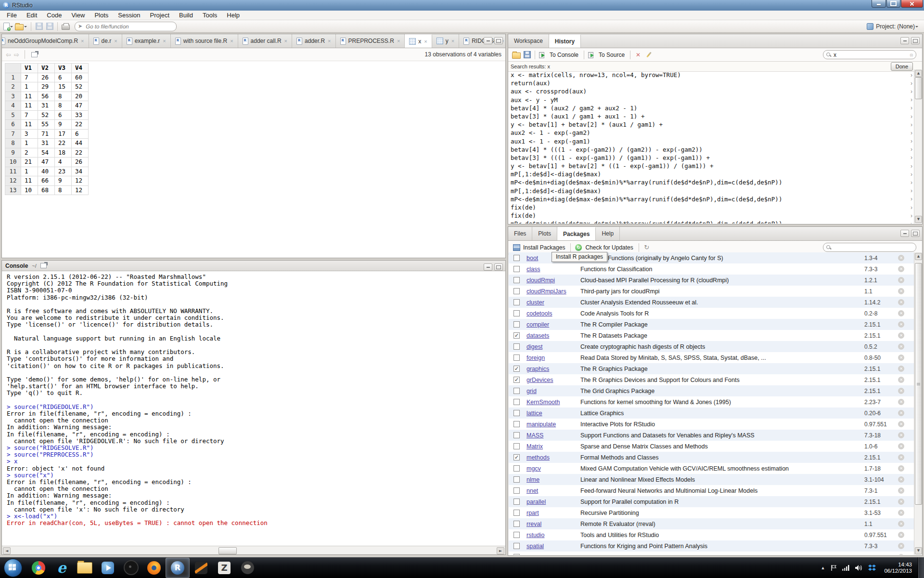 The height and width of the screenshot is (578, 924). Describe the element at coordinates (649, 55) in the screenshot. I see `clear-history-button` at that location.